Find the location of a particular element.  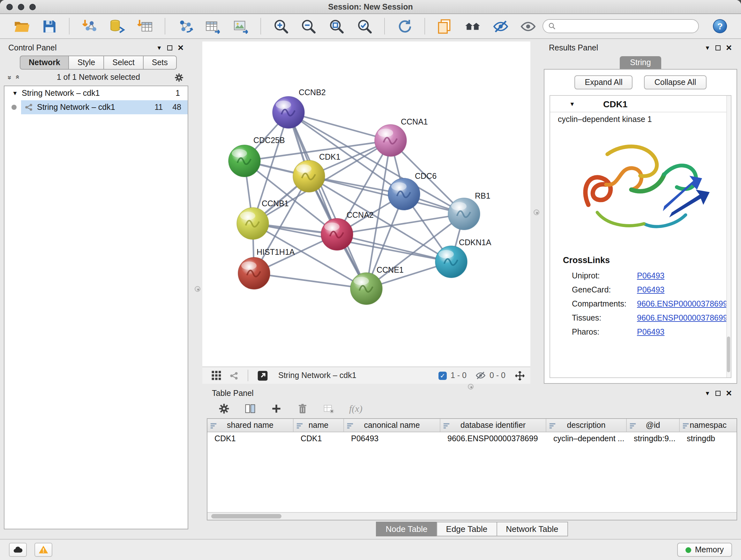

network-node-cdkn1a is located at coordinates (451, 262).